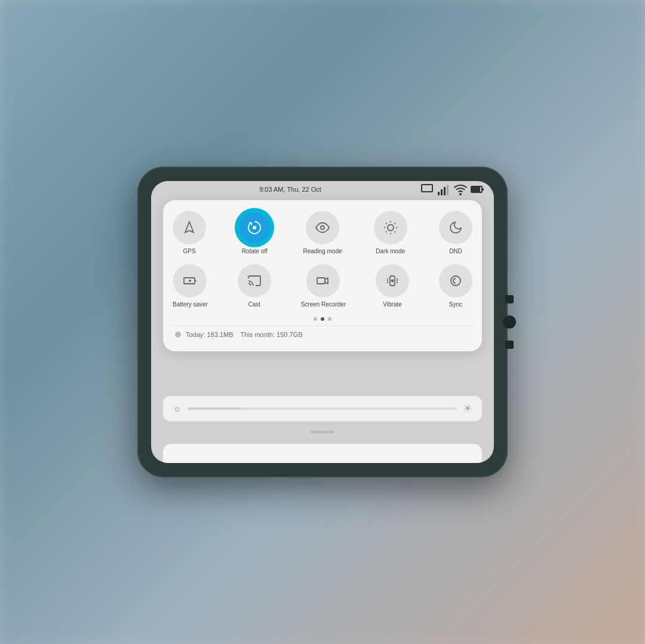 Image resolution: width=645 pixels, height=644 pixels. I want to click on rotate-label: Rotate off, so click(254, 251).